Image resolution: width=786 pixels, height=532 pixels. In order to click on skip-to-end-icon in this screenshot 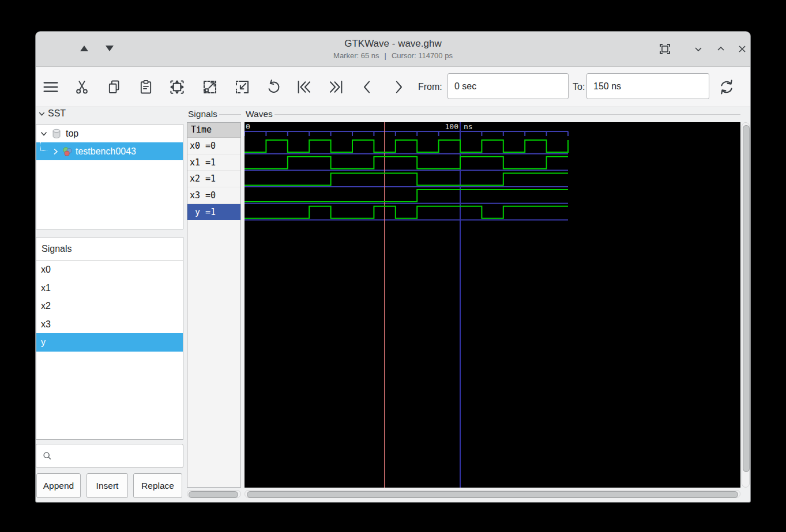, I will do `click(336, 87)`.